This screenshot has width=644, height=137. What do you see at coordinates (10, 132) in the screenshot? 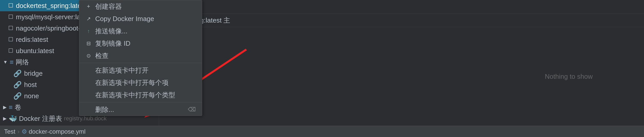
I see `breadcrumb-test: Test` at bounding box center [10, 132].